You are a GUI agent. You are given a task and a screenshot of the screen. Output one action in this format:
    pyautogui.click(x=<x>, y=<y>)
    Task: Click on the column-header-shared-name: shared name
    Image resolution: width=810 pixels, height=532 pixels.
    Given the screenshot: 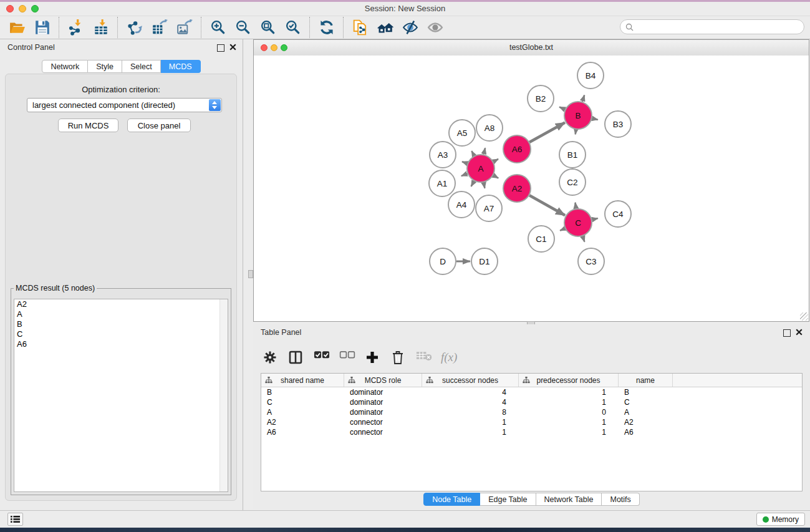 What is the action you would take?
    pyautogui.click(x=303, y=380)
    